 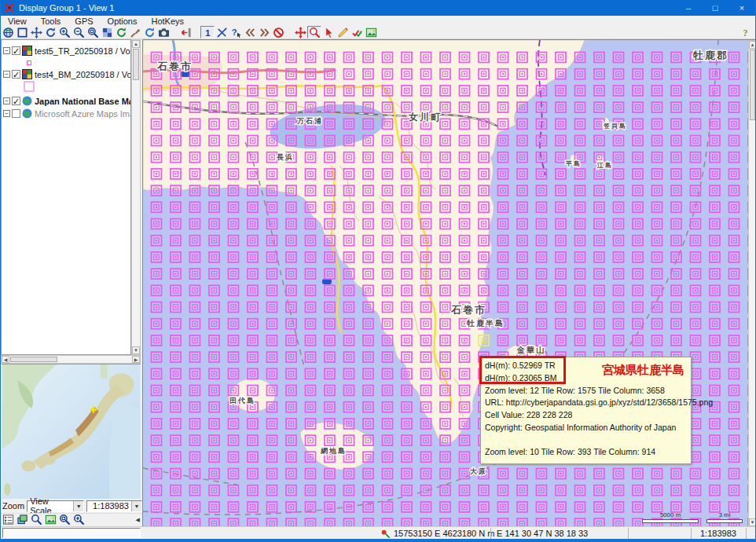 What do you see at coordinates (314, 32) in the screenshot?
I see `zoom-tool-icon` at bounding box center [314, 32].